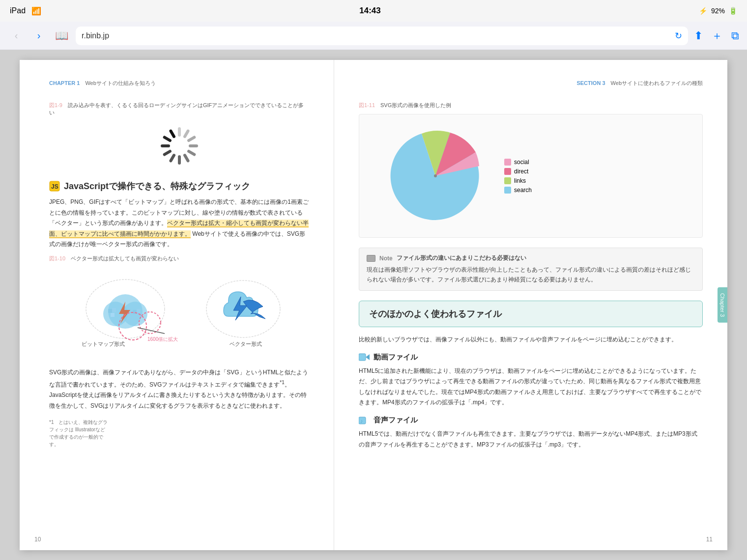 The image size is (747, 560). Describe the element at coordinates (717, 36) in the screenshot. I see `toolbar-right: ⬆ ＋ ⧉` at that location.